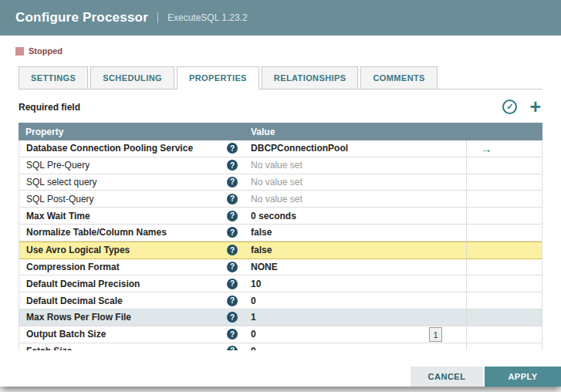  What do you see at coordinates (96, 232) in the screenshot?
I see `property-name: Normalize Table/Column Names` at bounding box center [96, 232].